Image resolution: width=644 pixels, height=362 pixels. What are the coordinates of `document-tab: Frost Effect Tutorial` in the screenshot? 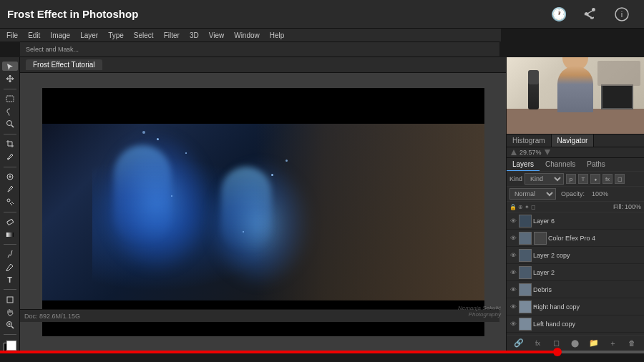 It's located at (263, 65).